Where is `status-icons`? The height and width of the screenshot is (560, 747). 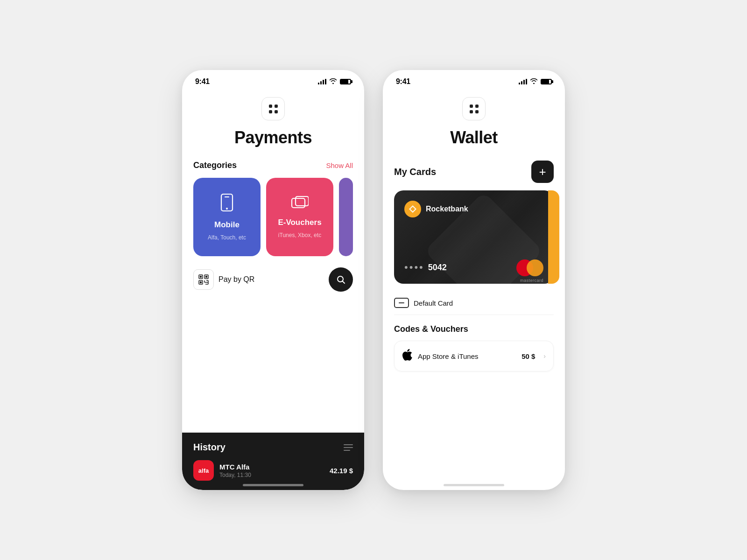
status-icons is located at coordinates (334, 82).